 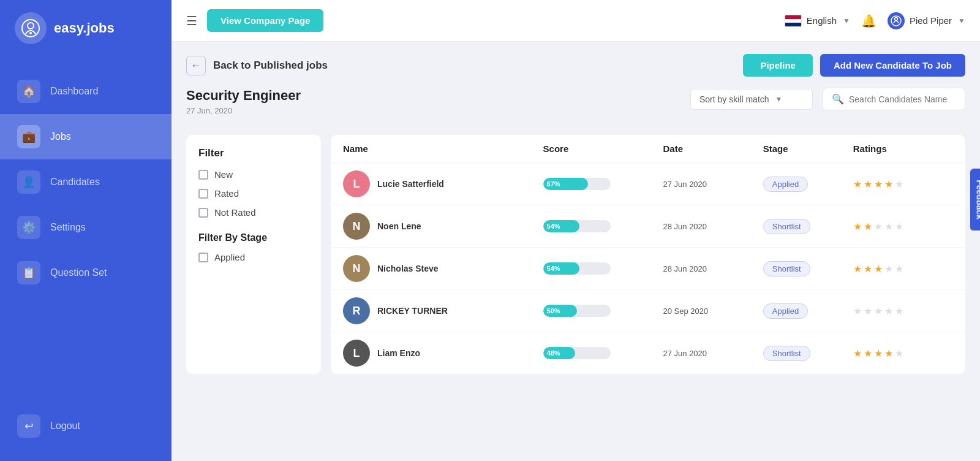 I want to click on sidebar-item-jobs: 💼 Jobs, so click(x=86, y=137).